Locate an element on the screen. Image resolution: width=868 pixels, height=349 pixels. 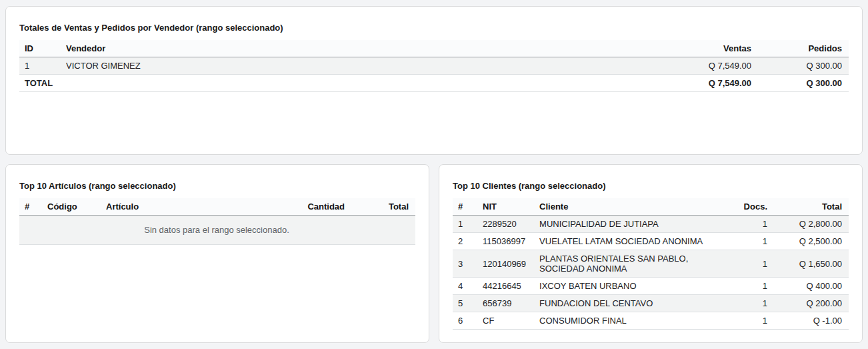
cell-client-nit: 44216645 is located at coordinates (504, 286).